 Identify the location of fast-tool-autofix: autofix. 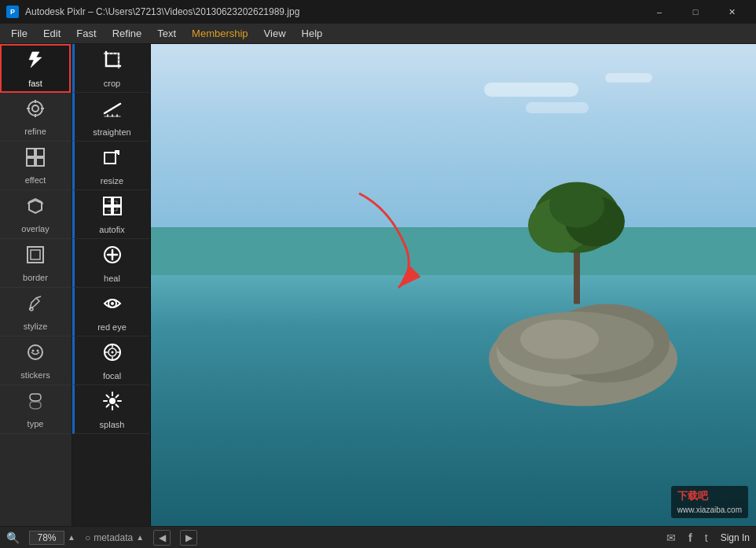
(111, 215).